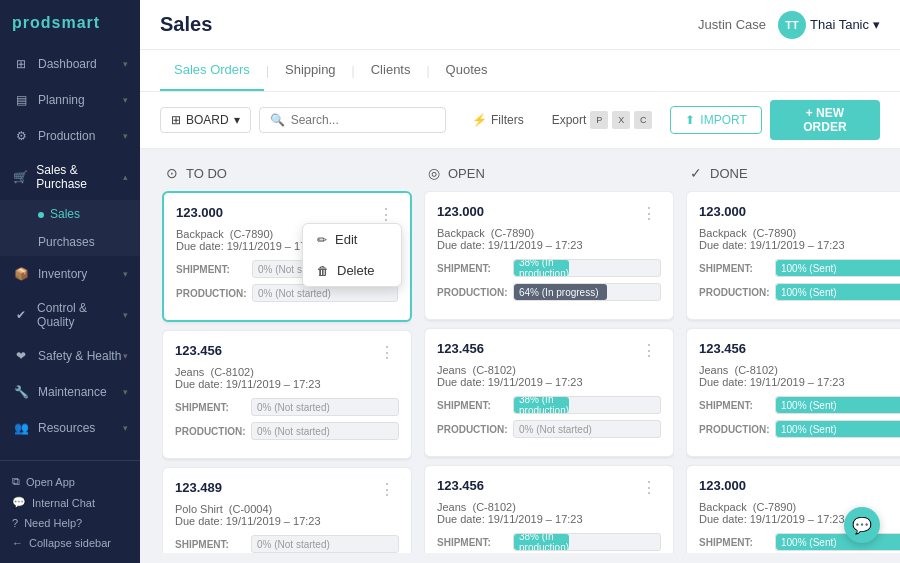 The height and width of the screenshot is (563, 900). I want to click on board-view-button: ⊞ BOARD ▾, so click(206, 120).